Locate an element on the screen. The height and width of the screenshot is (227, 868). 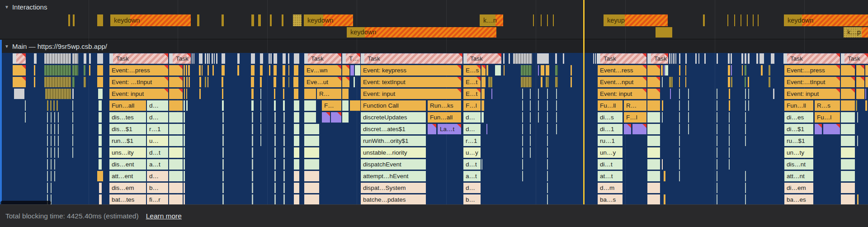
flame-bar: di…$1 is located at coordinates (799, 129).